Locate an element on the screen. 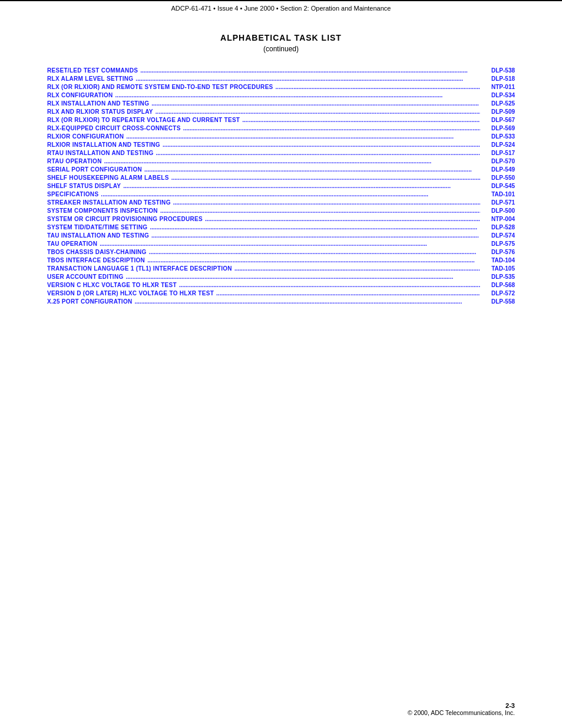 The image size is (562, 728). toc-page-ref: DLP-568 is located at coordinates (498, 285).